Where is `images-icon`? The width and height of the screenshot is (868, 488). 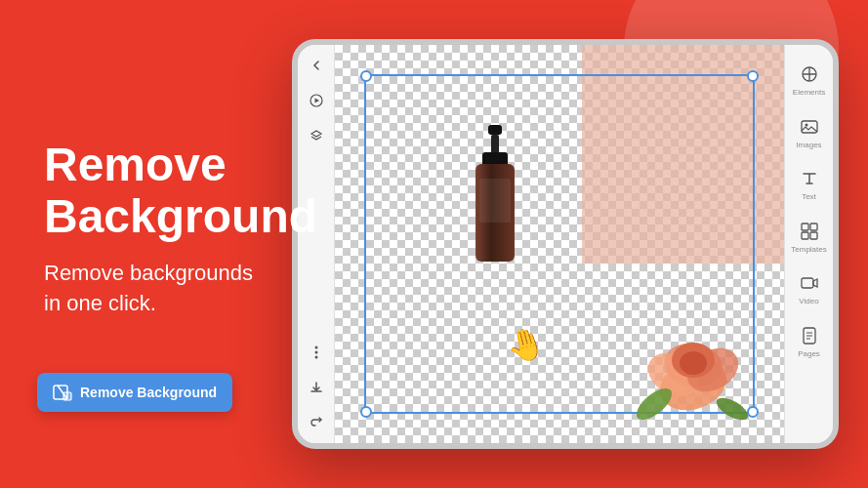
images-icon is located at coordinates (809, 127).